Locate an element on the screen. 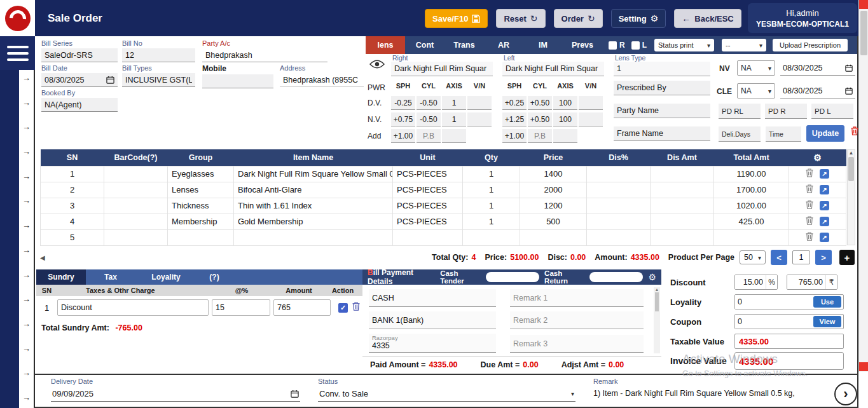 This screenshot has width=868, height=408. rx-cell-input: +1.25 is located at coordinates (514, 119).